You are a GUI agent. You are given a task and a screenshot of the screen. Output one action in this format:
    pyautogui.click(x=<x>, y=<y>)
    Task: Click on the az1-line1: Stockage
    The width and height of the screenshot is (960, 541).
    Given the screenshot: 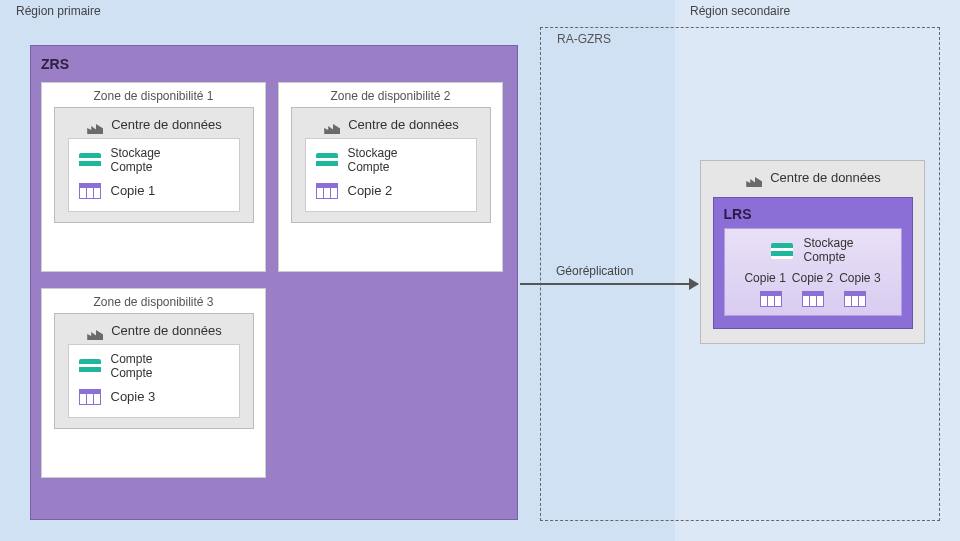 What is the action you would take?
    pyautogui.click(x=136, y=154)
    